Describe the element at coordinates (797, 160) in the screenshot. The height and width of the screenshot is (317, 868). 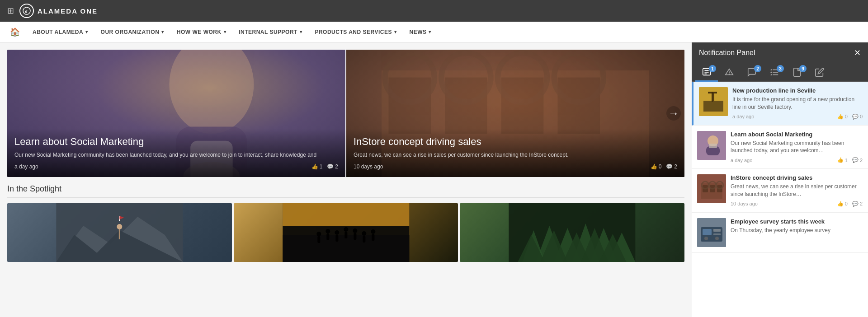
I see `notif-meta-2: a day ago 👍 1 💬 2` at that location.